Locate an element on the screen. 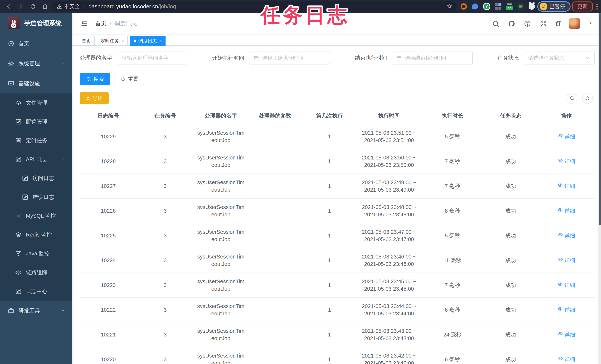 This screenshot has width=601, height=364. sidebar-item-3: 文件管理 is located at coordinates (36, 103).